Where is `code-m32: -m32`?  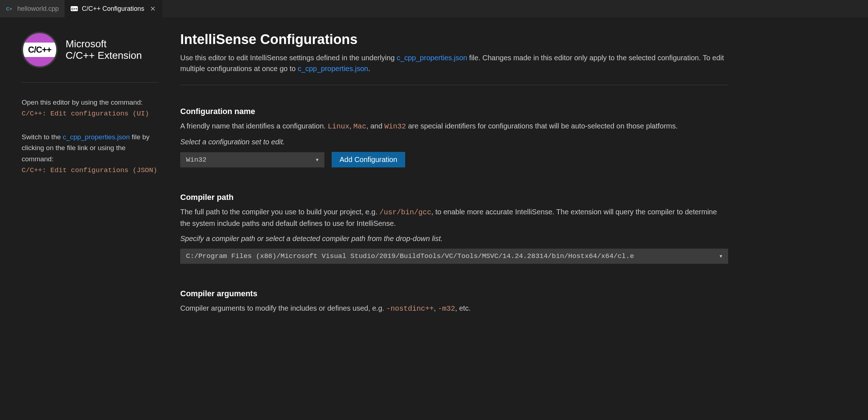 code-m32: -m32 is located at coordinates (447, 309).